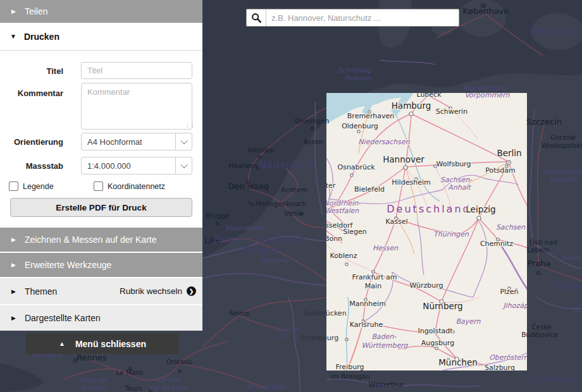 Image resolution: width=582 pixels, height=392 pixels. Describe the element at coordinates (443, 306) in the screenshot. I see `map-label: Nürnberg` at that location.